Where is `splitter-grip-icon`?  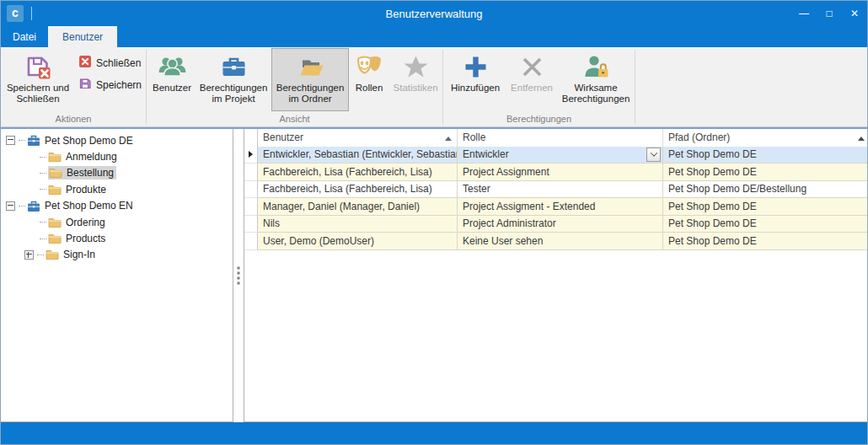
splitter-grip-icon is located at coordinates (239, 276).